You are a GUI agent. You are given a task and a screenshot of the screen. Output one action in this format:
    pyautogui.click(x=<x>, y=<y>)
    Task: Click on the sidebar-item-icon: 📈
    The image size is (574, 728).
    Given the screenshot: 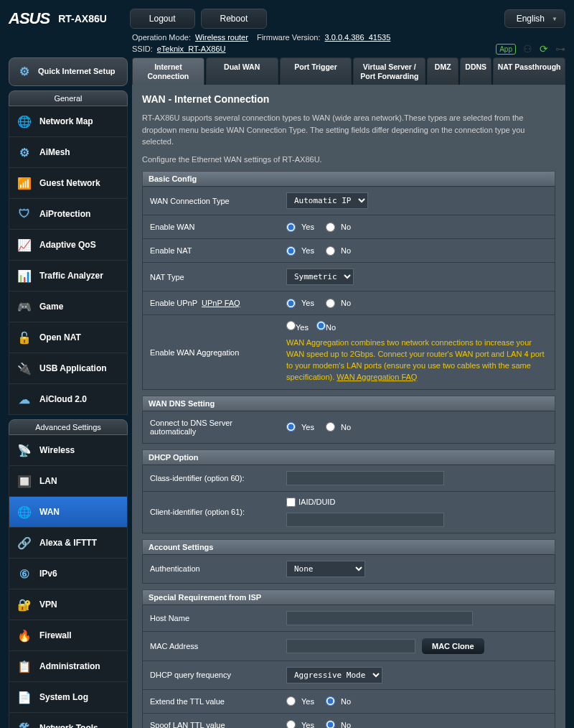 What is the action you would take?
    pyautogui.click(x=24, y=245)
    